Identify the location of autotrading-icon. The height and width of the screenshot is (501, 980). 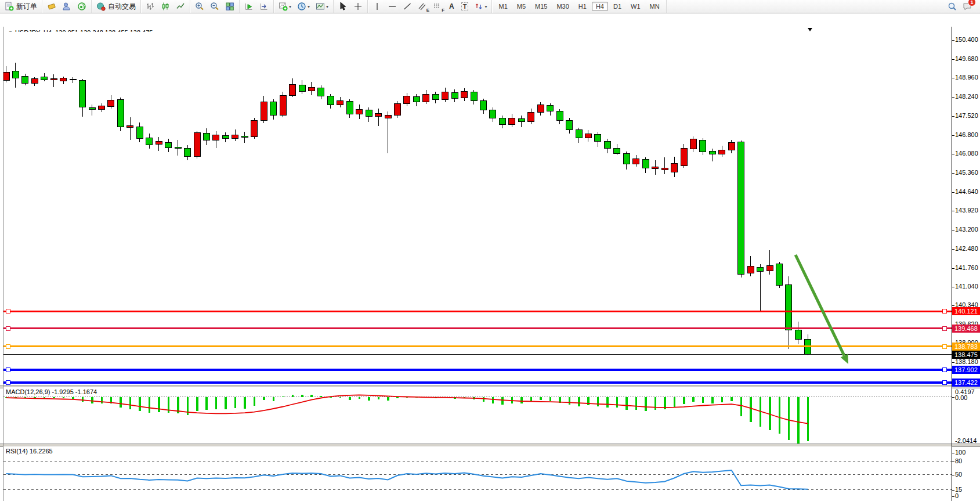
(101, 6).